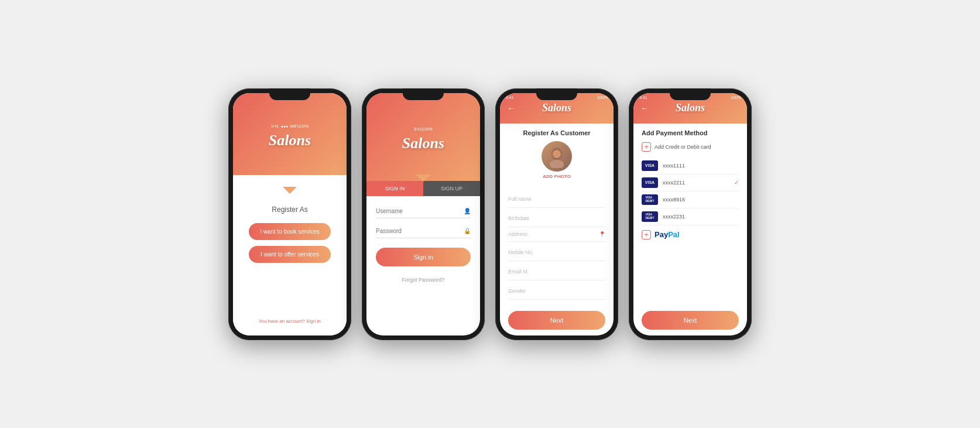  Describe the element at coordinates (557, 108) in the screenshot. I see `app-title-3: Salons` at that location.